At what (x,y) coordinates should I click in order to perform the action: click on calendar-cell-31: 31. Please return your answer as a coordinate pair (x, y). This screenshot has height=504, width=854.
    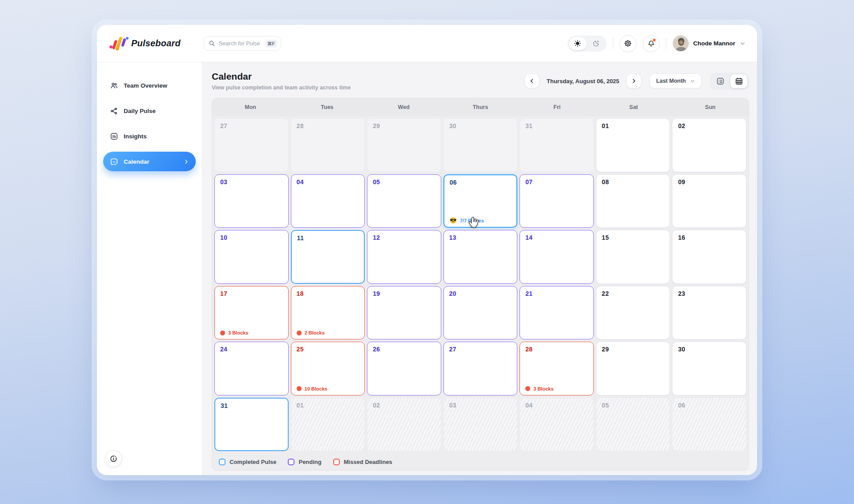
    Looking at the image, I should click on (252, 424).